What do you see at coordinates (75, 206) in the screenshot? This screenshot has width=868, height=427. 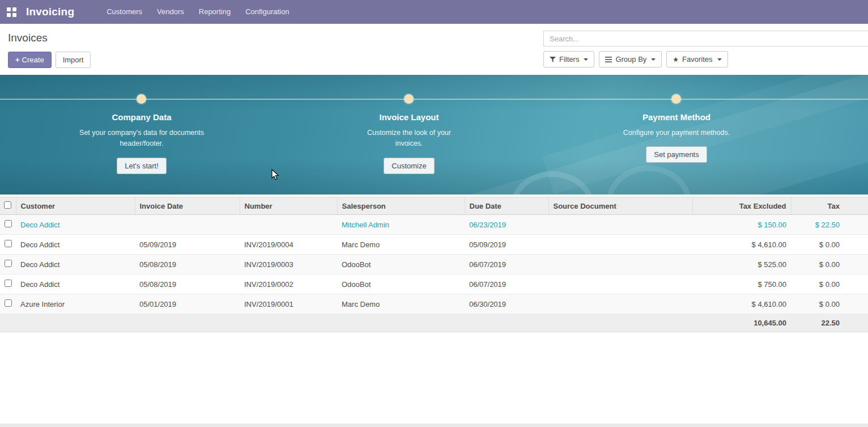 I see `col-header-customer: Customer` at bounding box center [75, 206].